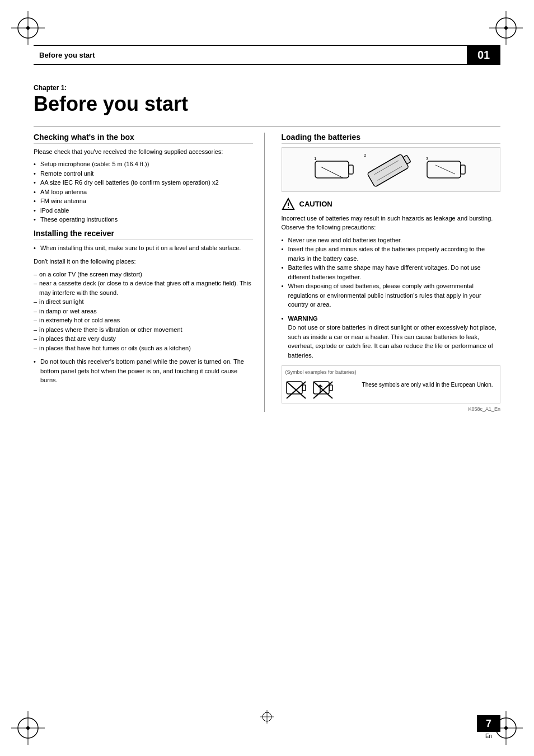 The width and height of the screenshot is (534, 756). What do you see at coordinates (391, 409) in the screenshot?
I see `k-label: K058c_A1_En` at bounding box center [391, 409].